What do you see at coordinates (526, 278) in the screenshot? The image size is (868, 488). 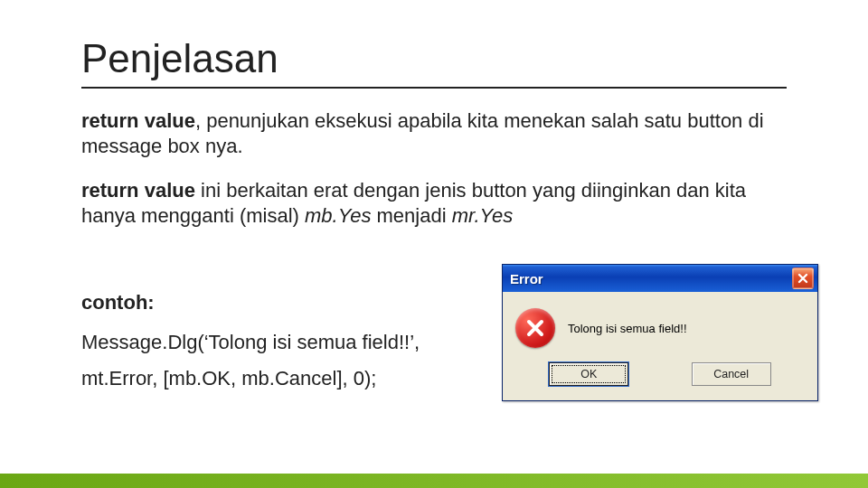 I see `dialog-title: Error` at bounding box center [526, 278].